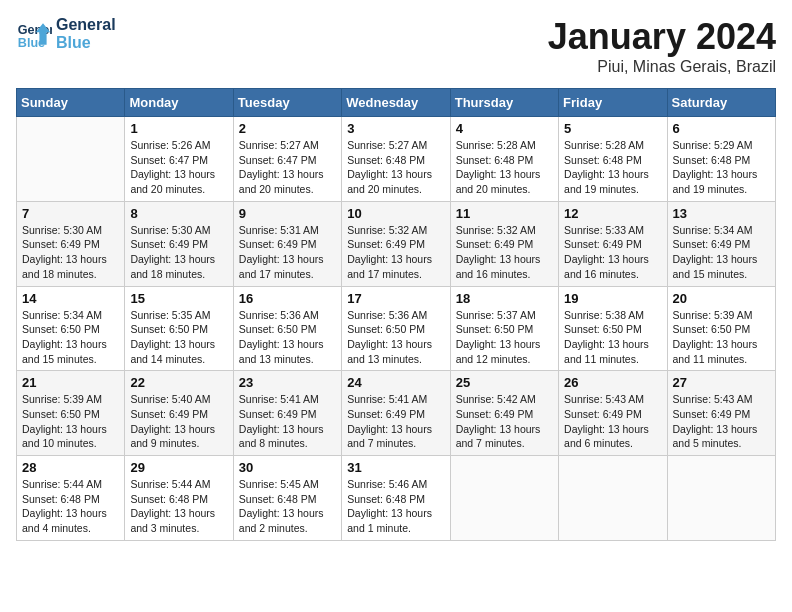  I want to click on calendar-cell: 13Sunrise: 5:34 AMSunset: 6:49 PMDayligh…, so click(721, 244).